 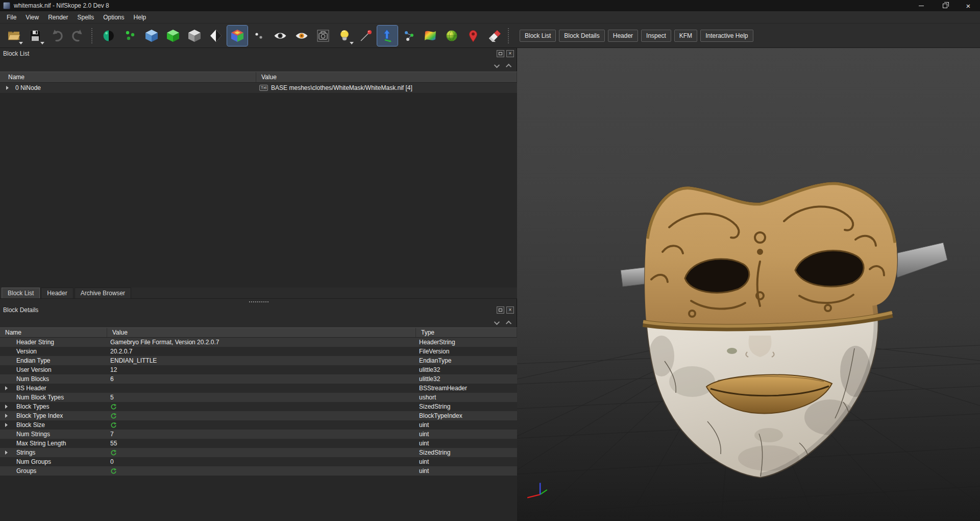 What do you see at coordinates (495, 36) in the screenshot?
I see `eraser-icon` at bounding box center [495, 36].